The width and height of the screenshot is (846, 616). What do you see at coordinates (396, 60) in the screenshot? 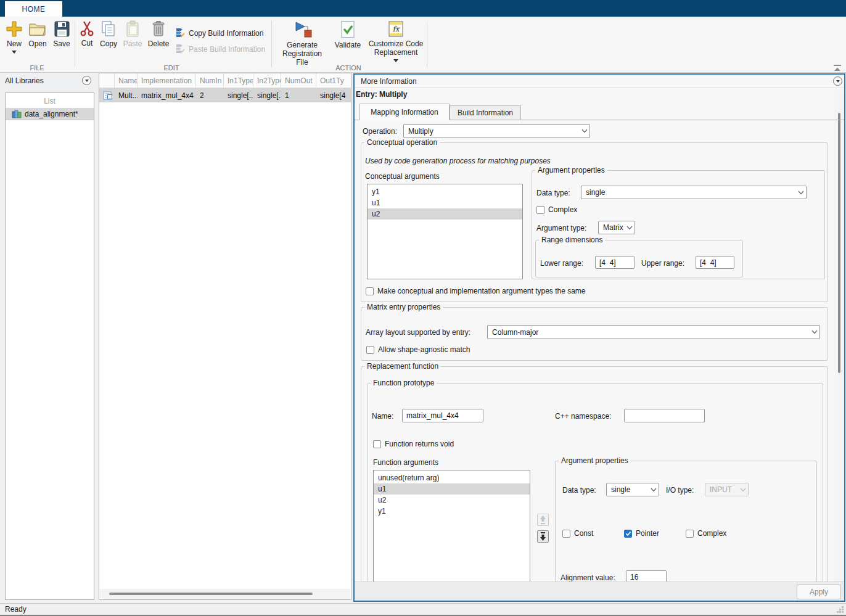
I see `customize-dropdown-caret` at bounding box center [396, 60].